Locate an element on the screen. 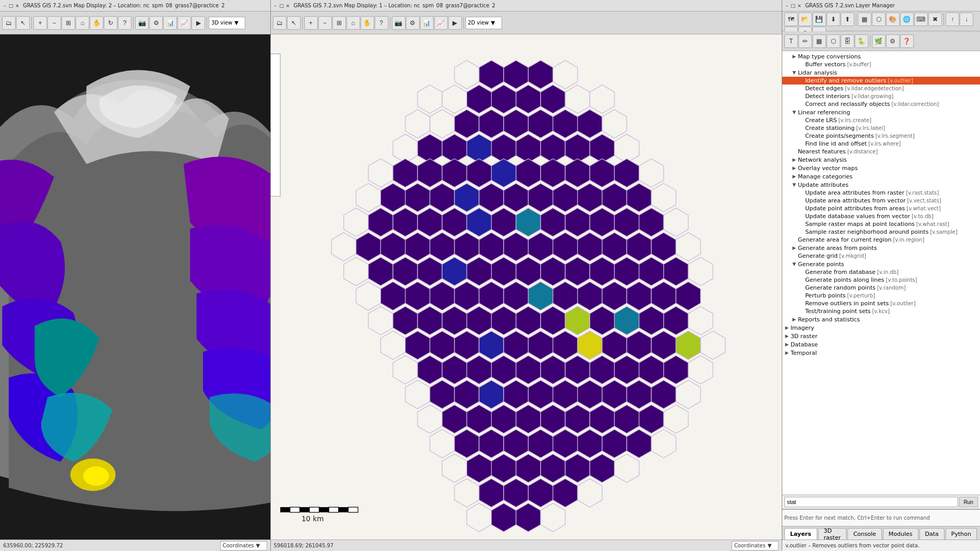 The width and height of the screenshot is (980, 551). tree-toggle-map_type_conversions: ▶ is located at coordinates (794, 56).